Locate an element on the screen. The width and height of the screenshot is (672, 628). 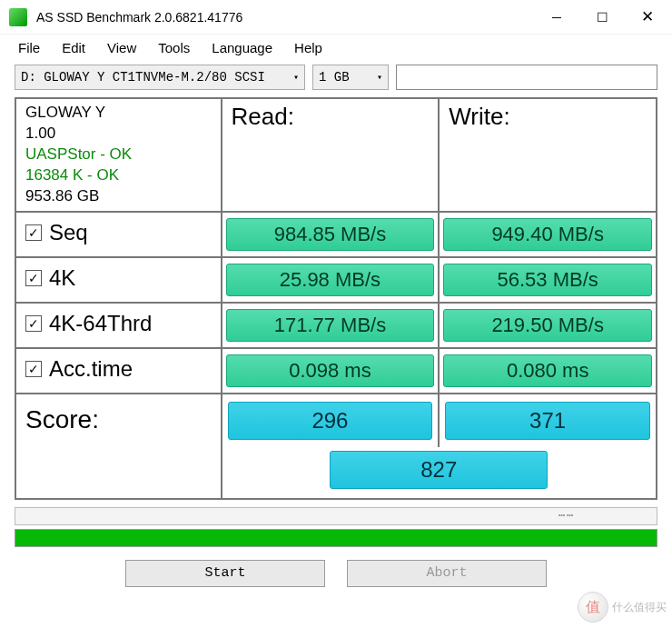
fourk64-write-value: 219.50 MB/s is located at coordinates (548, 325).